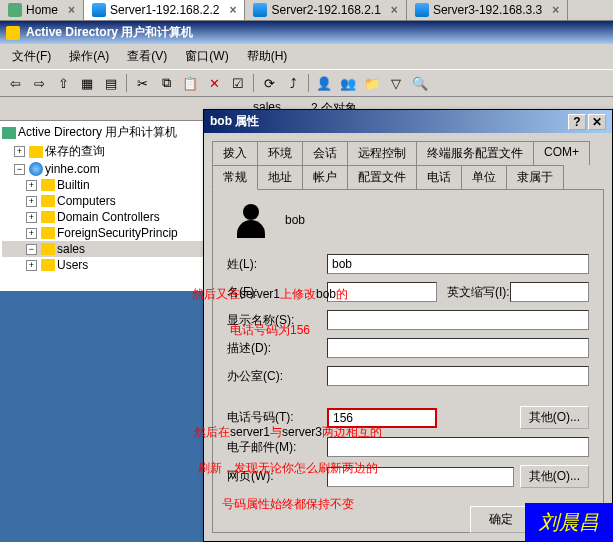 Image resolution: width=613 pixels, height=542 pixels. Describe the element at coordinates (408, 122) in the screenshot. I see `dialog-titlebar: bob 属性 ? ✕` at that location.